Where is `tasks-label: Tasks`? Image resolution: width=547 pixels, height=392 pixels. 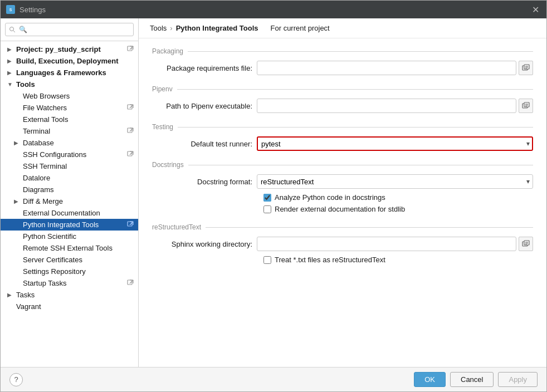 tasks-label: Tasks is located at coordinates (75, 295).